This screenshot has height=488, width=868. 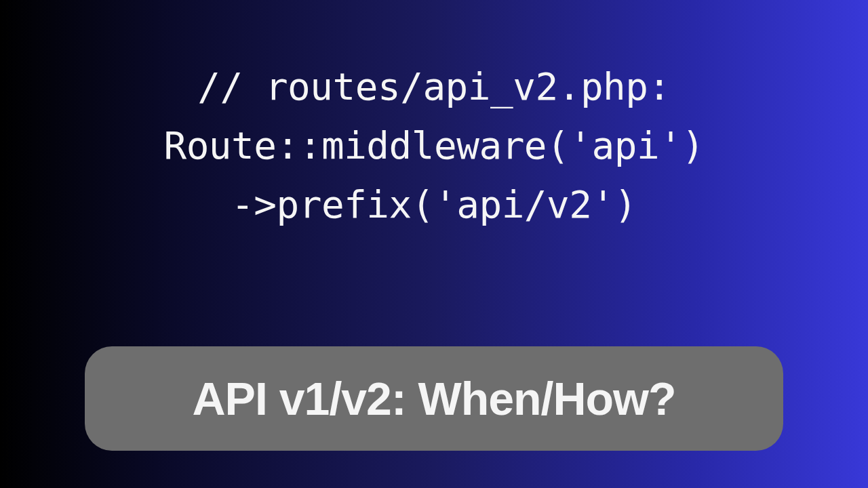 I want to click on title-text: API v1/v2: When/How?, so click(x=434, y=399).